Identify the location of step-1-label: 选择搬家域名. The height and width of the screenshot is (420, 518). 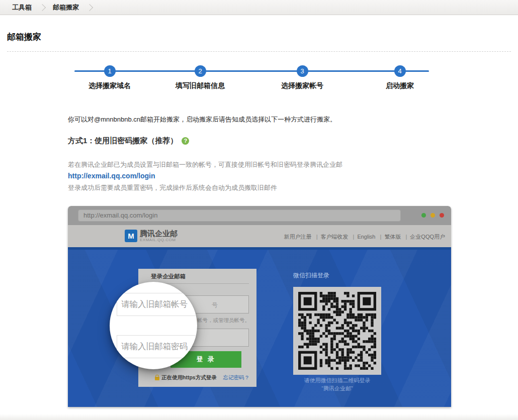
(110, 86).